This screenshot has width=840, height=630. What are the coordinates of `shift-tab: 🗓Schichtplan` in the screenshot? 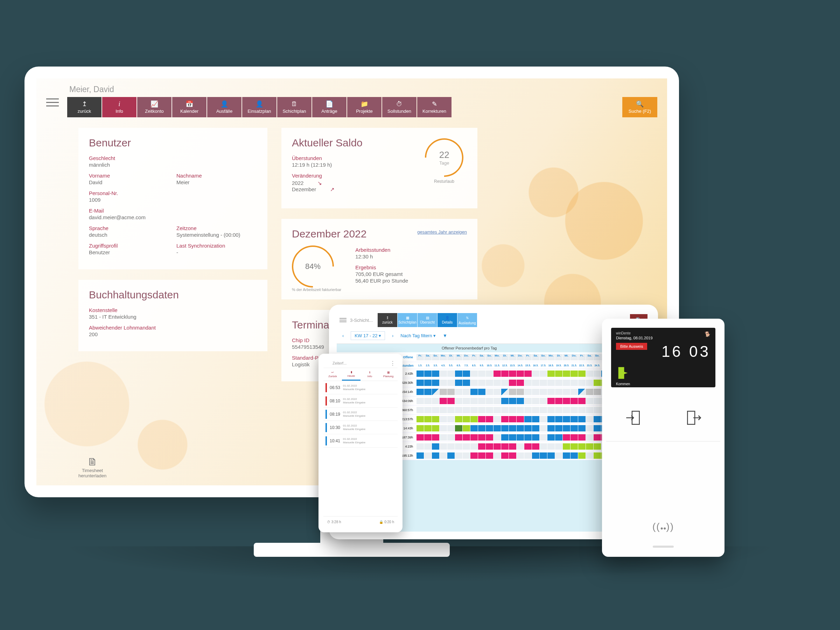 It's located at (294, 107).